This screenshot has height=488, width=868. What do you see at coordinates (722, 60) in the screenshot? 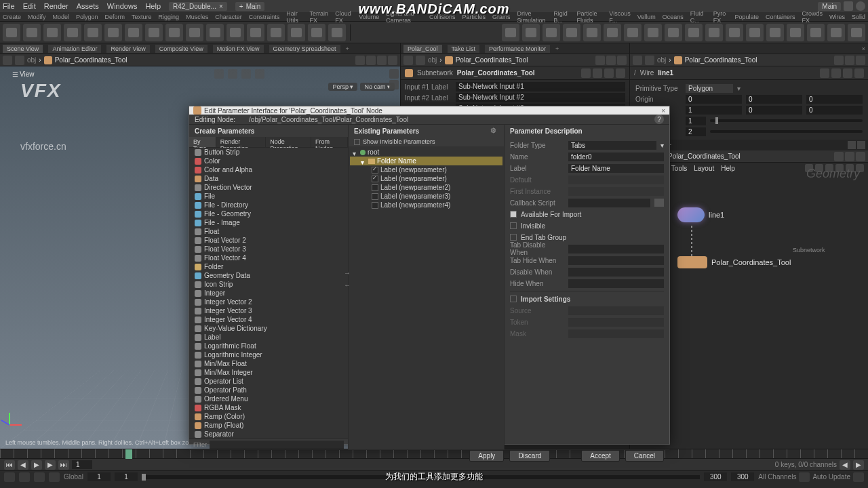
I see `r-path-name: Polar_Coordinates_Tool` at bounding box center [722, 60].